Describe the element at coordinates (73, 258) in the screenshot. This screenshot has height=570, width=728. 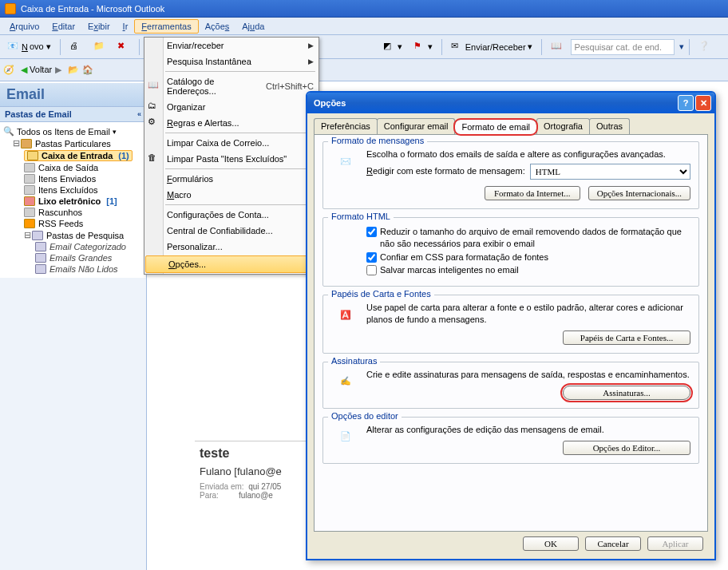
I see `sf-large: Emails Grandes` at that location.